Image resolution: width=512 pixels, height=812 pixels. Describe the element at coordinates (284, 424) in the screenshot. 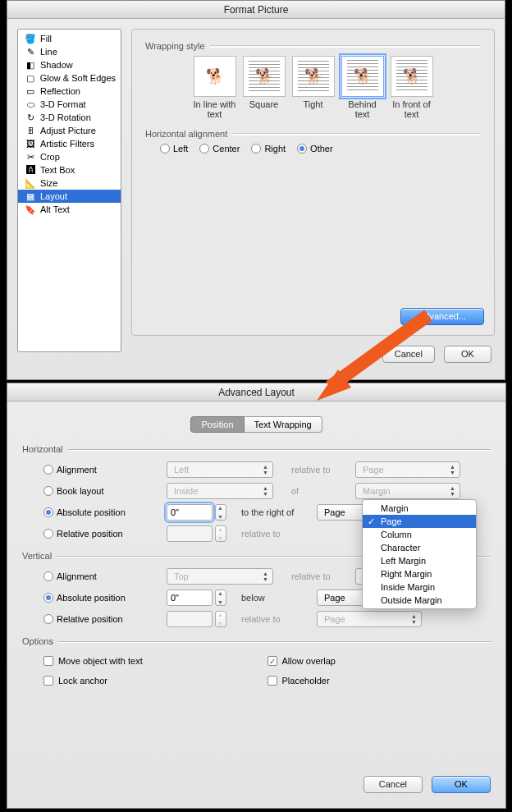

I see `tab-text-wrapping: Text Wrapping` at that location.